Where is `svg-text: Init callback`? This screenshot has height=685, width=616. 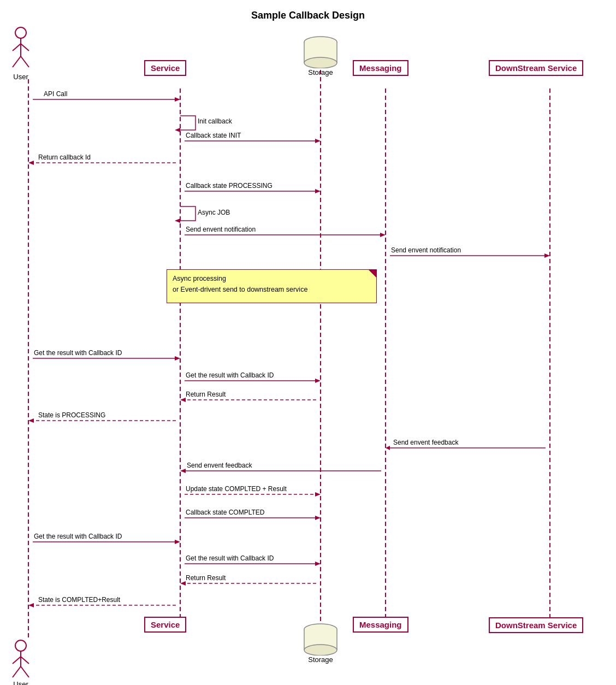 svg-text: Init callback is located at coordinates (215, 121).